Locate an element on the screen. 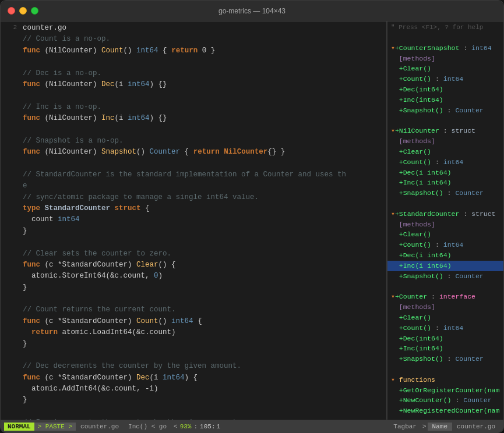 Image resolution: width=504 pixels, height=433 pixels. status-filename: counter.go is located at coordinates (100, 427).